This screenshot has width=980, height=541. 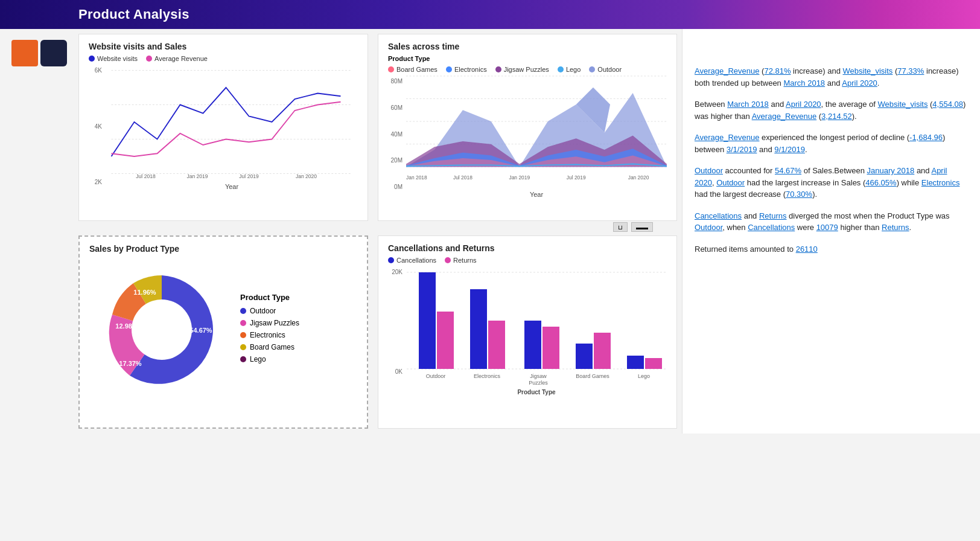 I want to click on link-3-1-2019: 3/1/2019, so click(x=742, y=150).